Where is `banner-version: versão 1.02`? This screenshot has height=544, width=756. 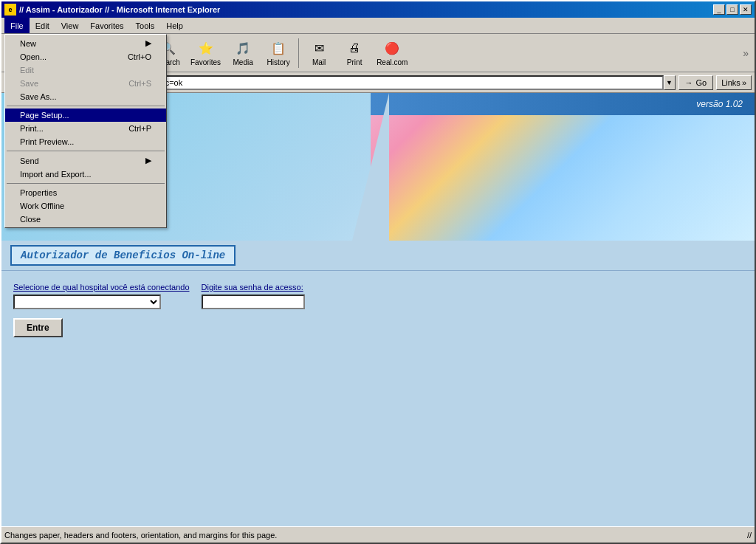
banner-version: versão 1.02 is located at coordinates (719, 104).